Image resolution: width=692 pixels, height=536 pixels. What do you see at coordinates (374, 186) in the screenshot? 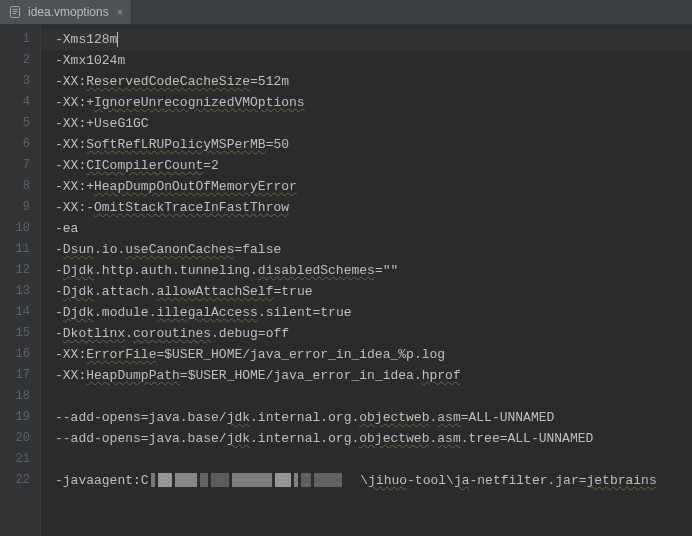
I see `code-line: -XX:+HeapDumpOnOutOfMemoryError` at bounding box center [374, 186].